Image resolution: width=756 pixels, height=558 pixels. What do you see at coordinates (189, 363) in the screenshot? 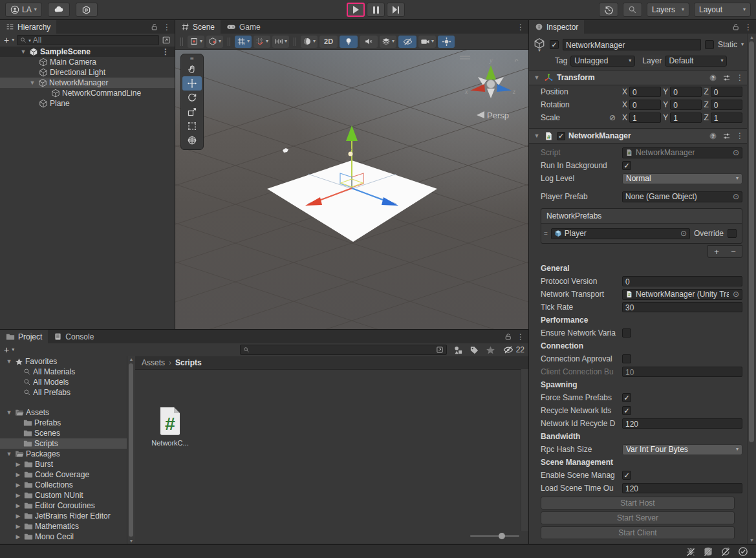
I see `breadcrumb-current: Scripts` at bounding box center [189, 363].